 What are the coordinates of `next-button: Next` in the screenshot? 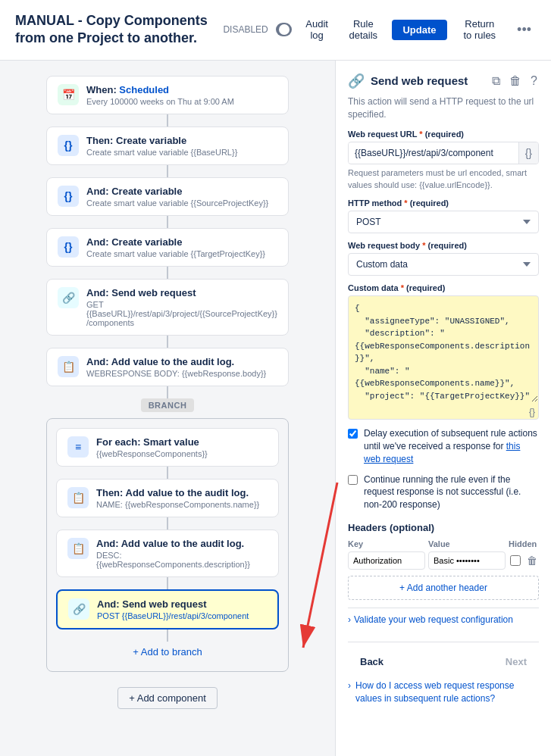 It's located at (516, 662).